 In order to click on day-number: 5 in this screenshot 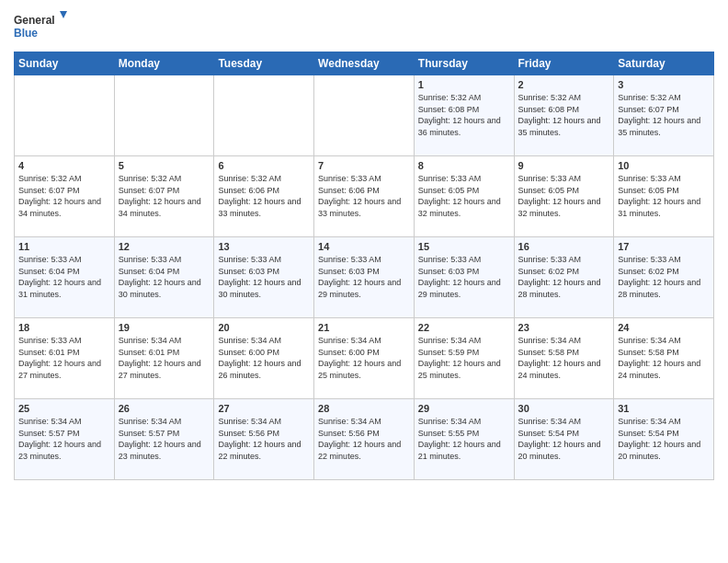, I will do `click(165, 166)`.